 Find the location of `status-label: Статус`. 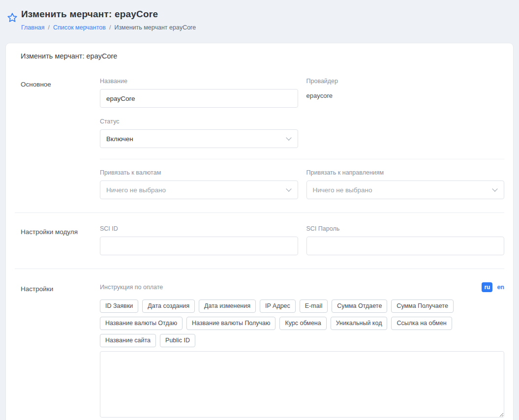

status-label: Статус is located at coordinates (302, 122).